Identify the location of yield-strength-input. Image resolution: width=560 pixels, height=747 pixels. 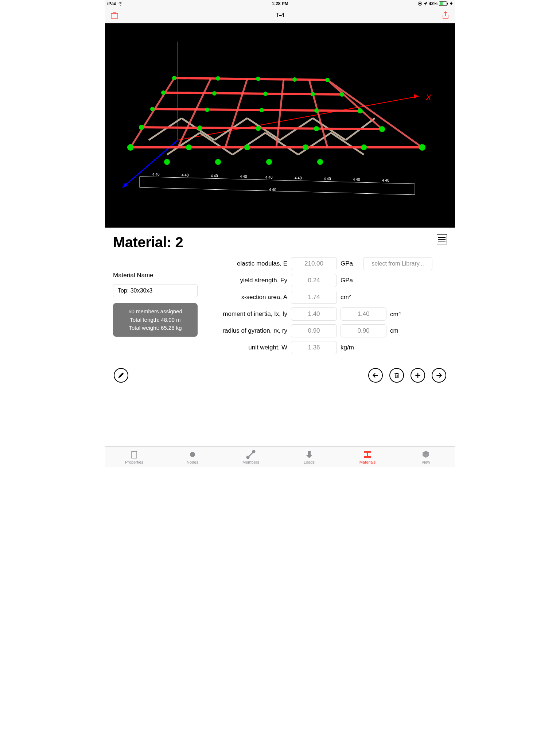
(314, 280).